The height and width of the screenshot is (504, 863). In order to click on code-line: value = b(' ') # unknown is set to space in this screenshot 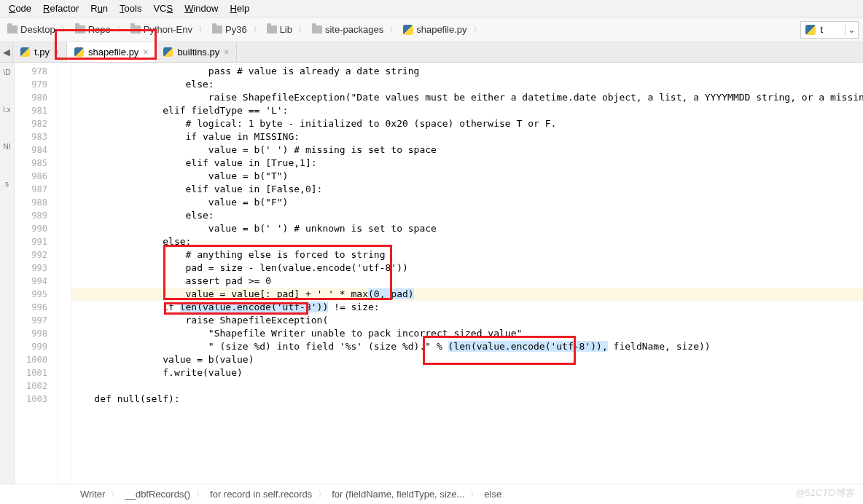, I will do `click(467, 229)`.